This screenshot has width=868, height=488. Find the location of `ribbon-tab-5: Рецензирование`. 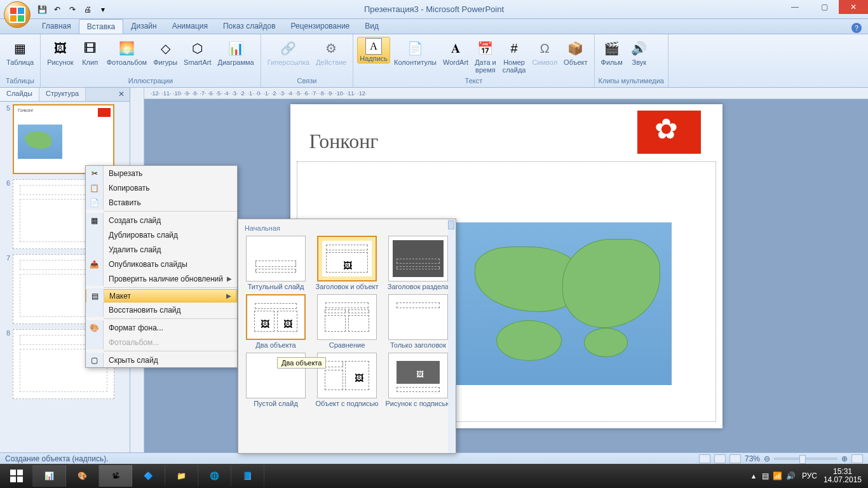

ribbon-tab-5: Рецензирование is located at coordinates (320, 27).